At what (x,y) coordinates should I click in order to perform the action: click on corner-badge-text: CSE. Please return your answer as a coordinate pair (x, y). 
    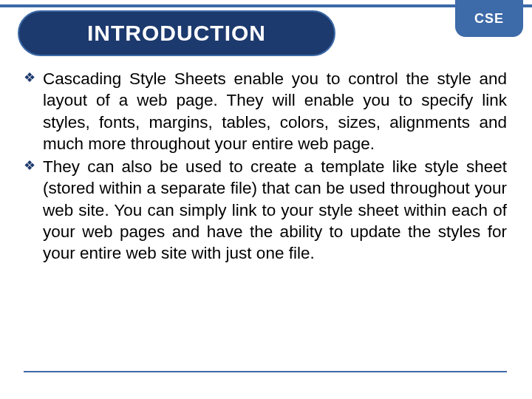
    Looking at the image, I should click on (489, 19).